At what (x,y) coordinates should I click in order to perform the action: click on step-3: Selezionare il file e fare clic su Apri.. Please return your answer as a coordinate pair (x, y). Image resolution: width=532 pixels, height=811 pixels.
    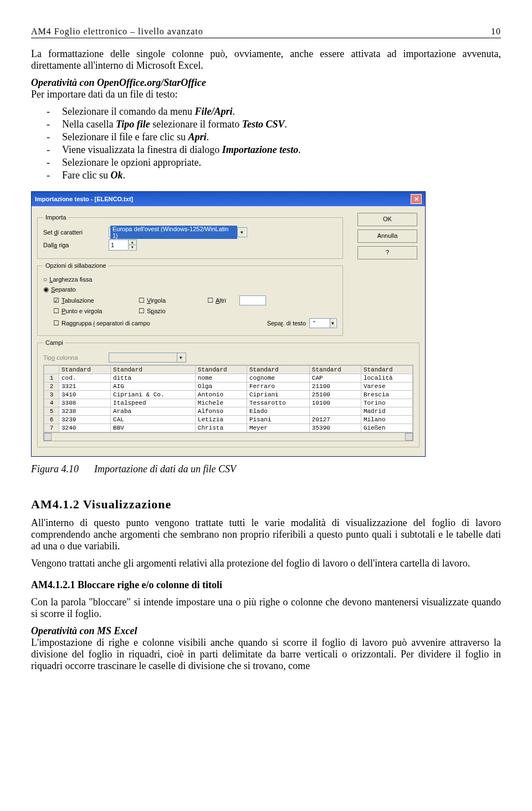
    Looking at the image, I should click on (135, 137).